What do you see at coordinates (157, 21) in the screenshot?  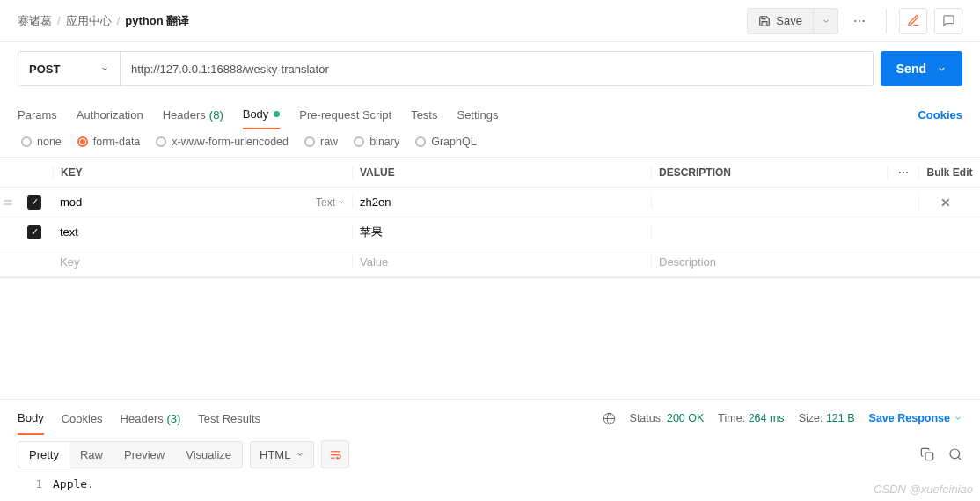 I see `breadcrumb-current: python 翻译` at bounding box center [157, 21].